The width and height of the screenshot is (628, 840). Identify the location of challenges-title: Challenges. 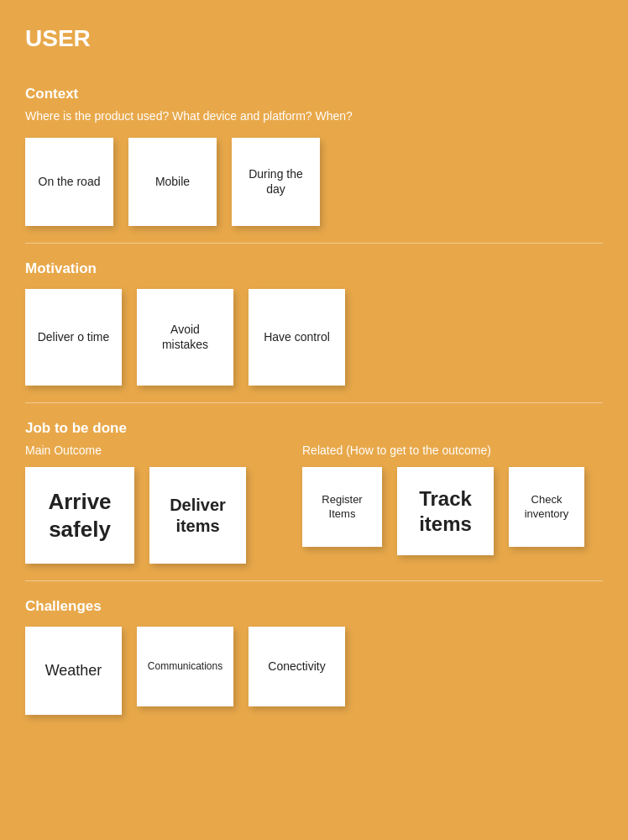
(314, 606).